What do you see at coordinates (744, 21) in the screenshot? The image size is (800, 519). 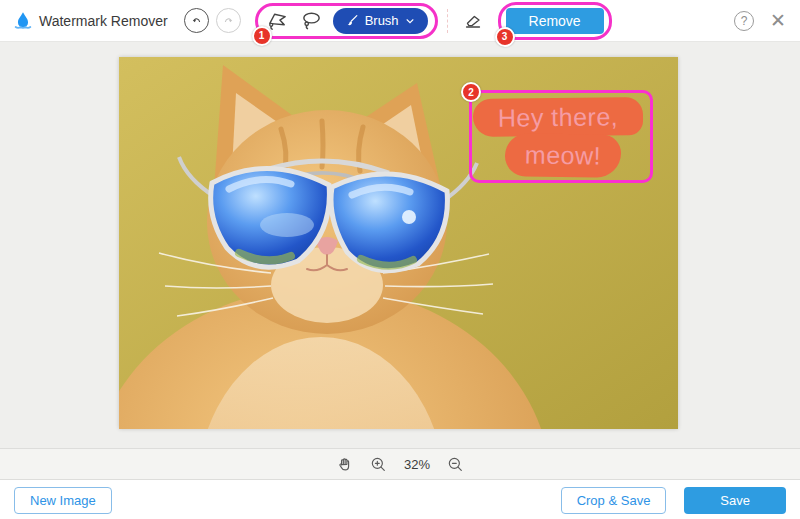 I see `help-button: ?` at bounding box center [744, 21].